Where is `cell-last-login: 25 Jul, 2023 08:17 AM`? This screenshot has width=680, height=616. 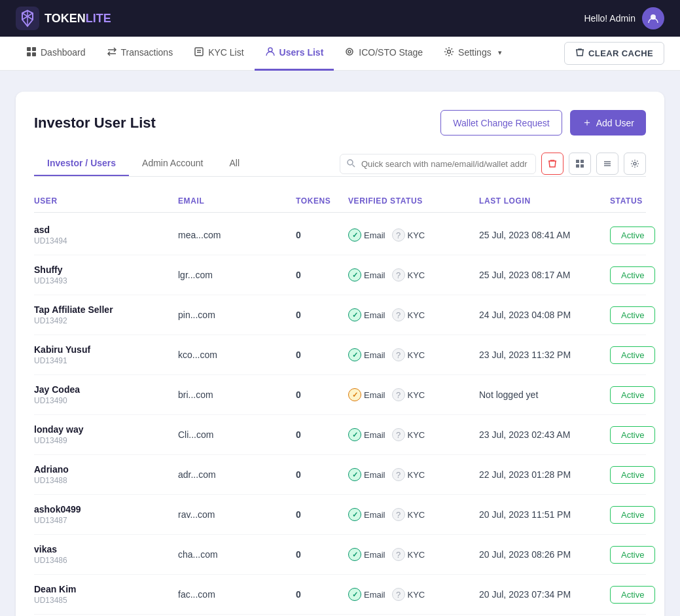
cell-last-login: 25 Jul, 2023 08:17 AM is located at coordinates (545, 275).